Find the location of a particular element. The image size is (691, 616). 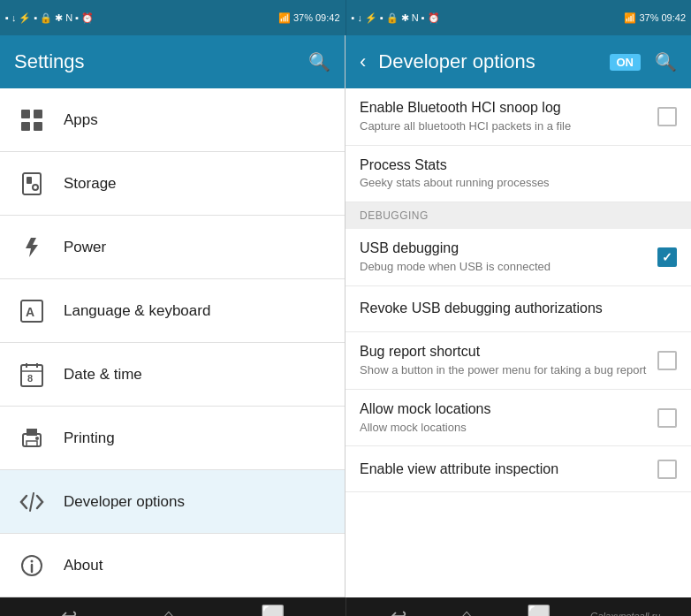

usb-debugging-item: USB debugging Debug mode when USB is con… is located at coordinates (518, 258).